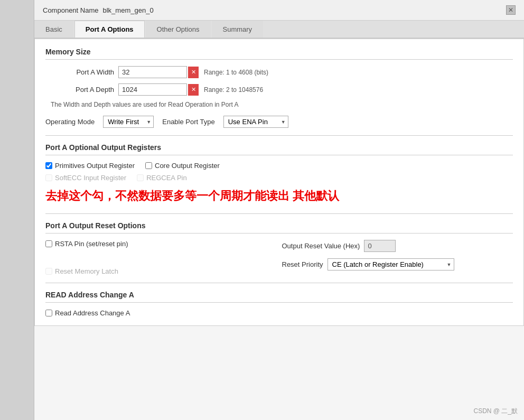  What do you see at coordinates (189, 122) in the screenshot?
I see `enable-port-type-label: Enable Port Type` at bounding box center [189, 122].